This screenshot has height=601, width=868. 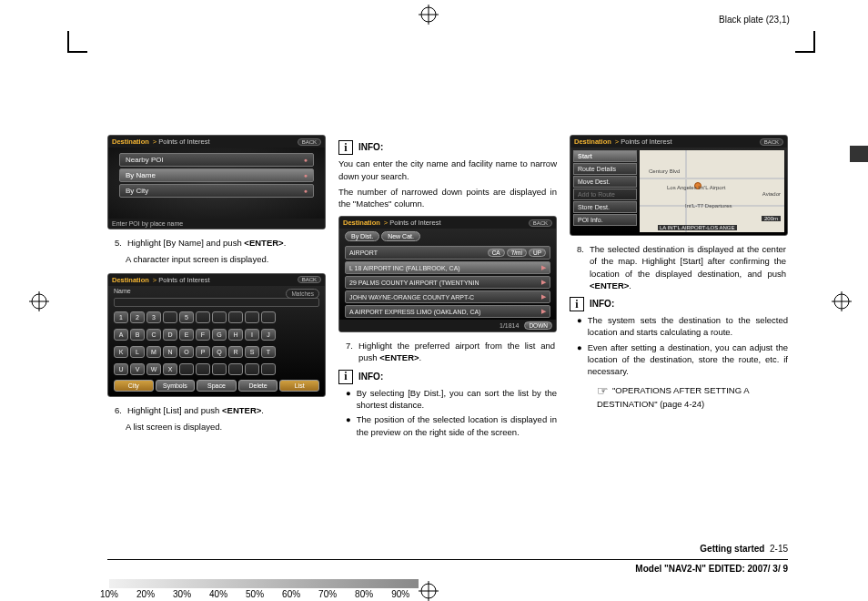 I want to click on step-5-continued: A character input screen is displayed., so click(x=226, y=259).